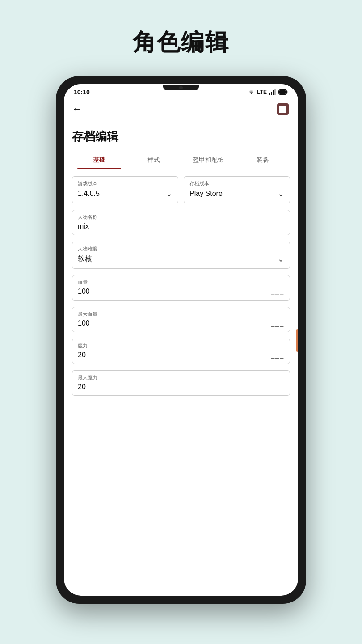 The width and height of the screenshot is (362, 644). What do you see at coordinates (82, 92) in the screenshot?
I see `status-time: 10:10` at bounding box center [82, 92].